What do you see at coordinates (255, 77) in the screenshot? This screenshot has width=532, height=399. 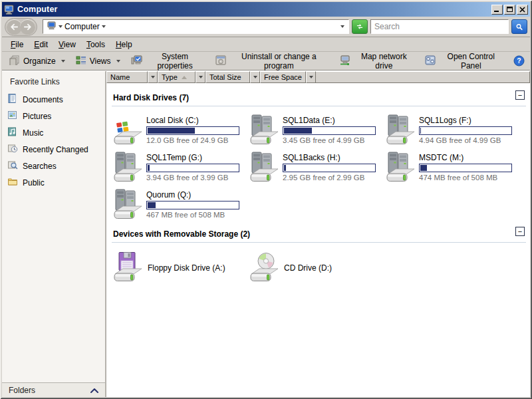 I see `column-filter-arrow-total-size` at bounding box center [255, 77].